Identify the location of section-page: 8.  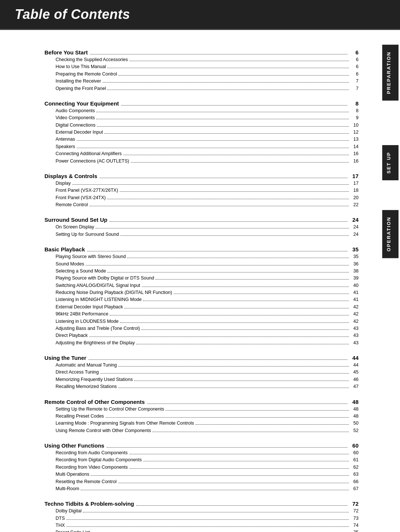
(354, 104).